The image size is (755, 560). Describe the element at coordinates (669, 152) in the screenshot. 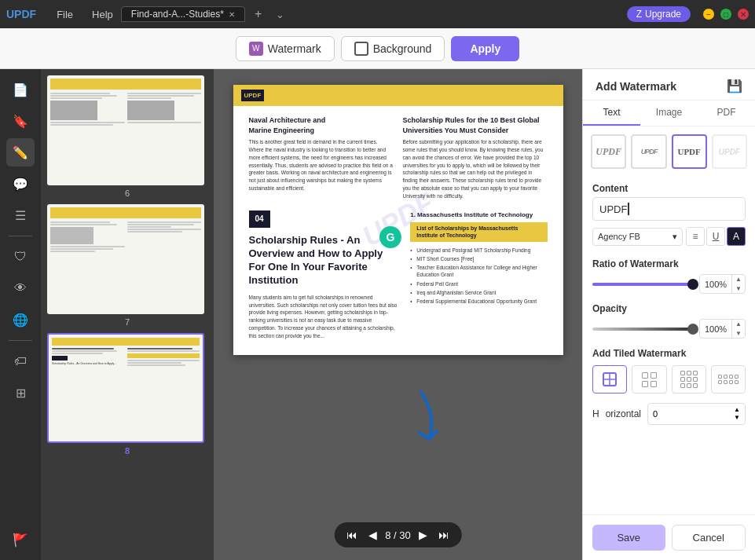

I see `style-grid: UPDF UPDF UPDF UPDF` at that location.